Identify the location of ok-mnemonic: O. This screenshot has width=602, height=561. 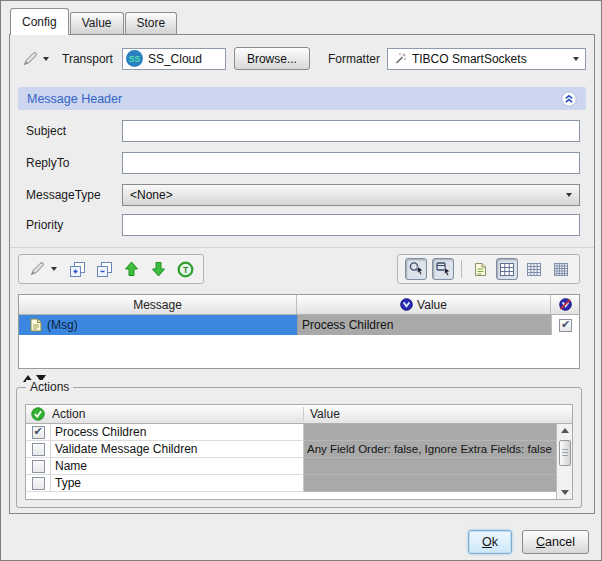
(487, 542).